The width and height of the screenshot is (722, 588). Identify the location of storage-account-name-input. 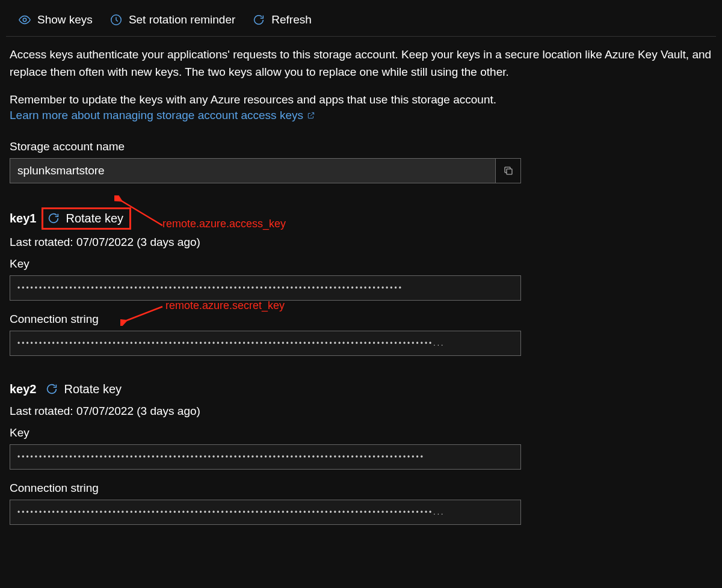
(253, 171).